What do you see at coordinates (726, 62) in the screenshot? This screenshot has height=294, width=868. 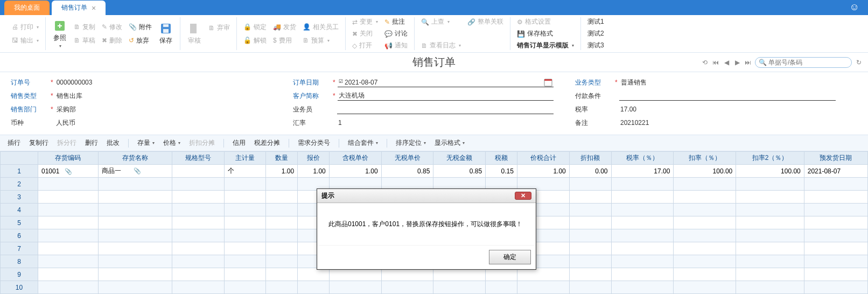 I see `prev-icon: ◀` at bounding box center [726, 62].